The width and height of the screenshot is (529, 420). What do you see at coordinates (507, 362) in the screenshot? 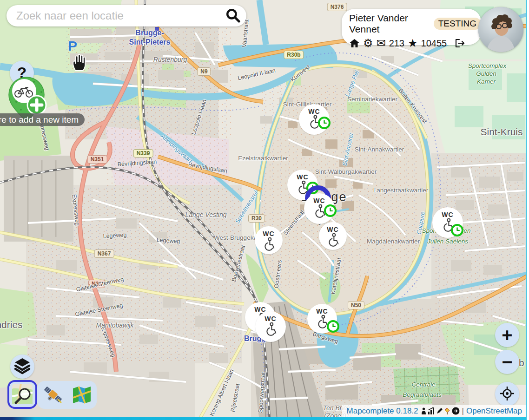
I see `zoom-out-button: −` at bounding box center [507, 362].